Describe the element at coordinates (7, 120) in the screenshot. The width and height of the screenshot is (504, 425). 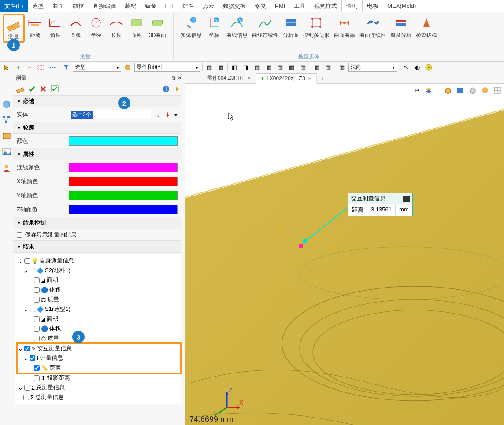
I see `strip-tree-icon` at that location.